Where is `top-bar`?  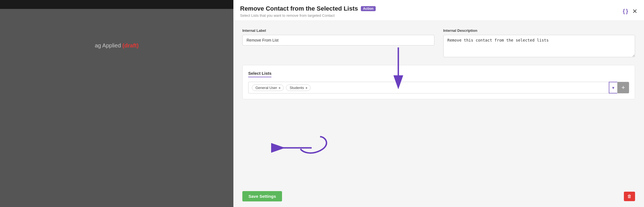 top-bar is located at coordinates (117, 4).